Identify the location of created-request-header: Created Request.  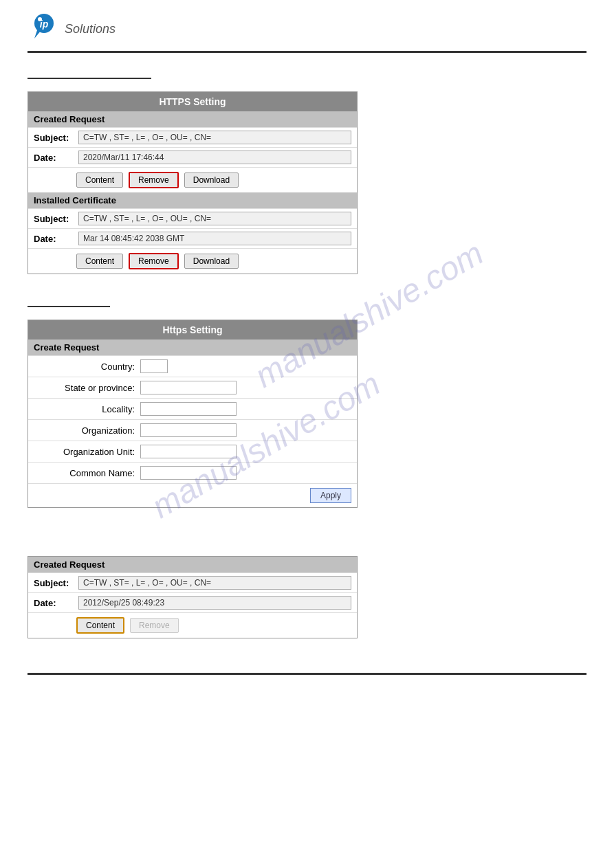
(193, 120).